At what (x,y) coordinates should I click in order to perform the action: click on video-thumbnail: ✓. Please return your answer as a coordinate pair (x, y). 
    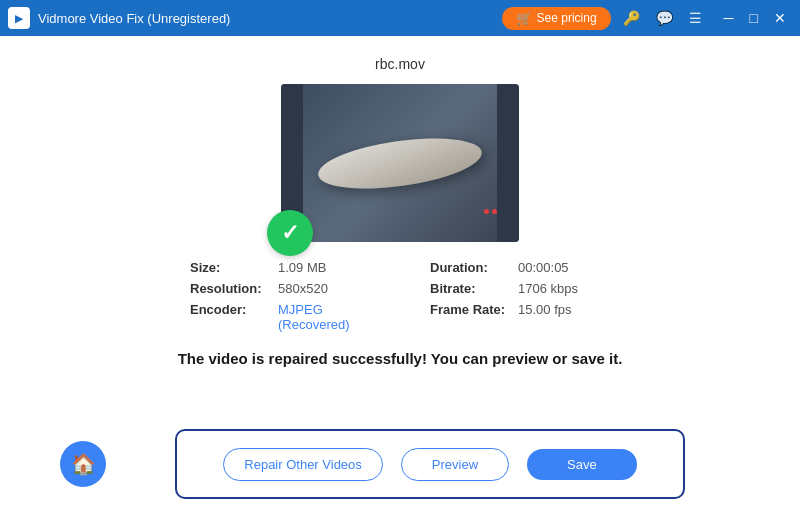
    Looking at the image, I should click on (400, 163).